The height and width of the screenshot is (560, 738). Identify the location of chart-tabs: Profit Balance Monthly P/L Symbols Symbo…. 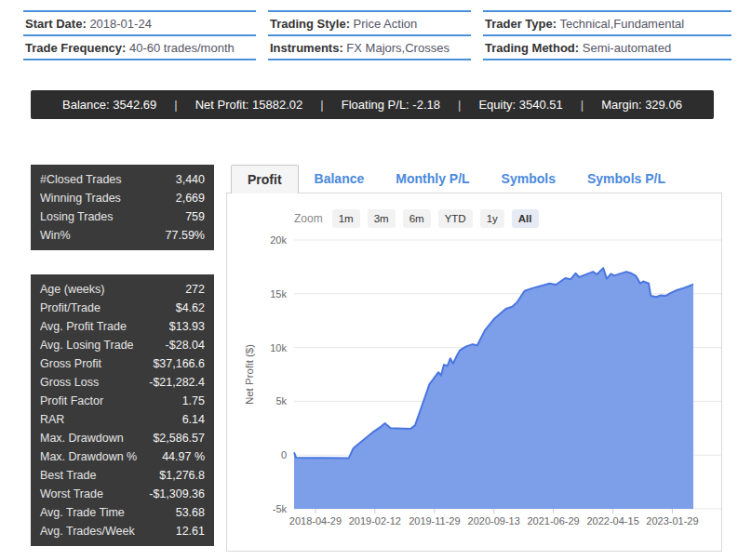
(456, 179).